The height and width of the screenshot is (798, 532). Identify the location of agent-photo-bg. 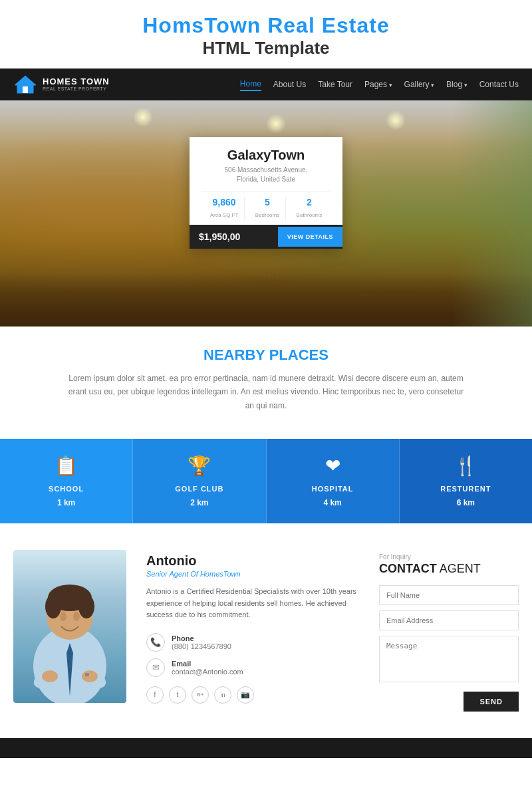
(70, 626).